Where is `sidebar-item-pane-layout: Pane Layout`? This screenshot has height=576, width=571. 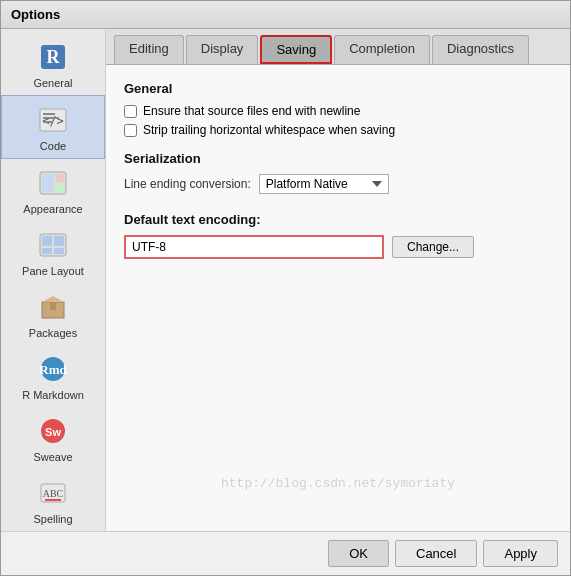
sidebar-item-pane-layout: Pane Layout is located at coordinates (53, 252).